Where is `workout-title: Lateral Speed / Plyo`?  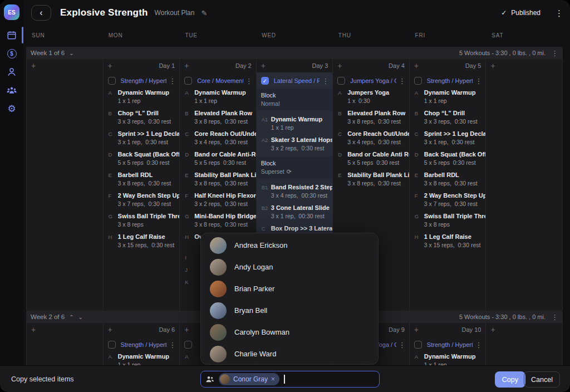
workout-title: Lateral Speed / Plyo is located at coordinates (297, 81).